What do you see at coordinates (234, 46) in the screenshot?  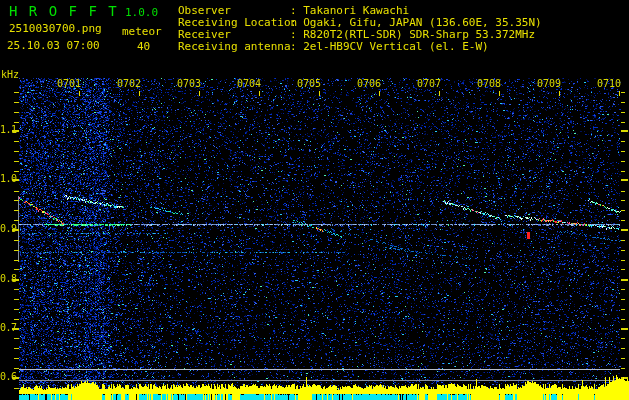 I see `info-label: Receiving antenna` at bounding box center [234, 46].